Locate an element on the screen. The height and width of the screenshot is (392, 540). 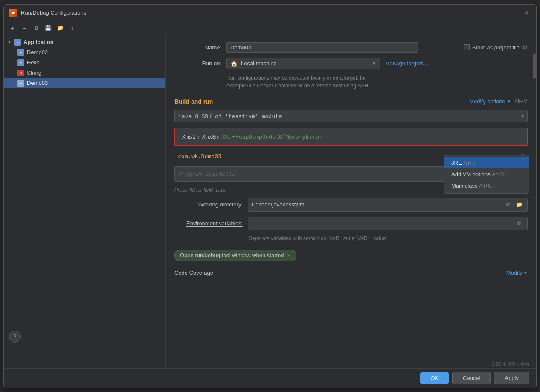
modify-chevron-icon: ▼ is located at coordinates (525, 273).